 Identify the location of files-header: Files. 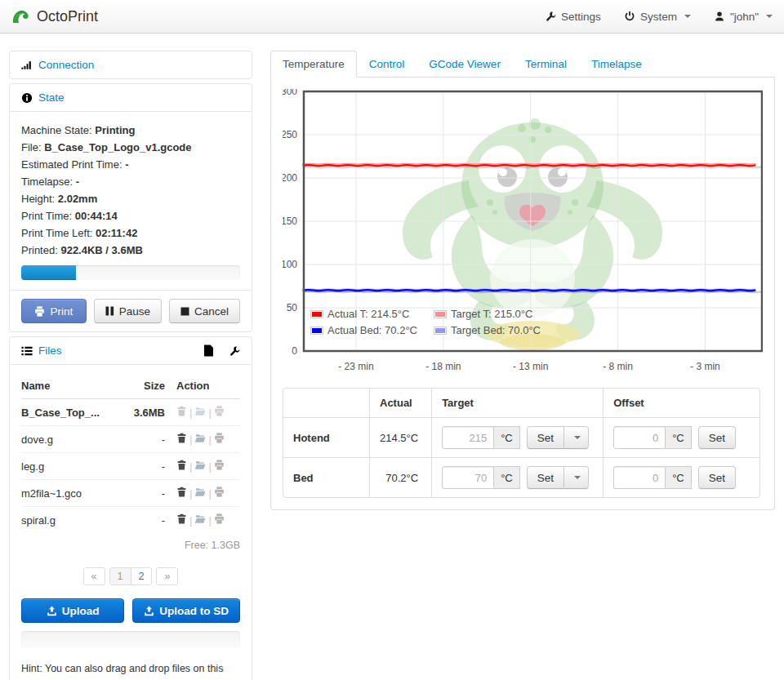
(131, 351).